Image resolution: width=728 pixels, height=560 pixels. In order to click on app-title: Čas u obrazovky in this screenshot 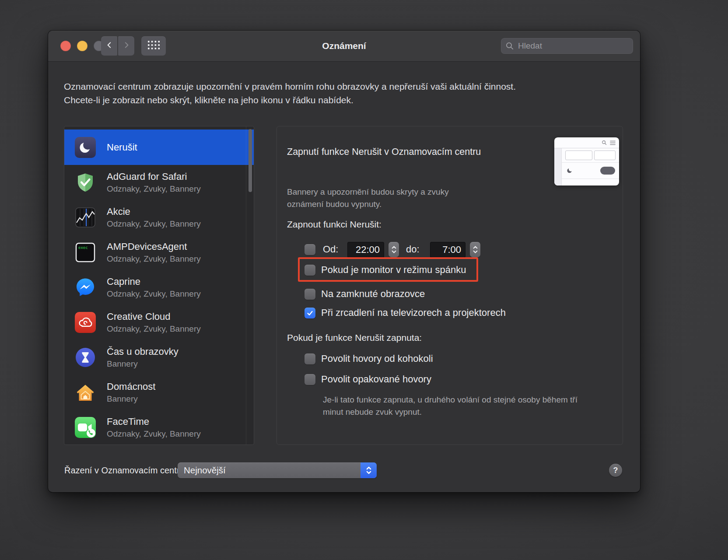, I will do `click(143, 352)`.